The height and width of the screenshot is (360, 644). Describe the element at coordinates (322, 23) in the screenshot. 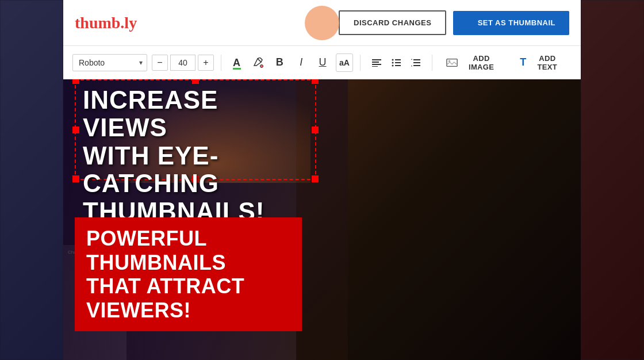

I see `color-picker-circle` at that location.